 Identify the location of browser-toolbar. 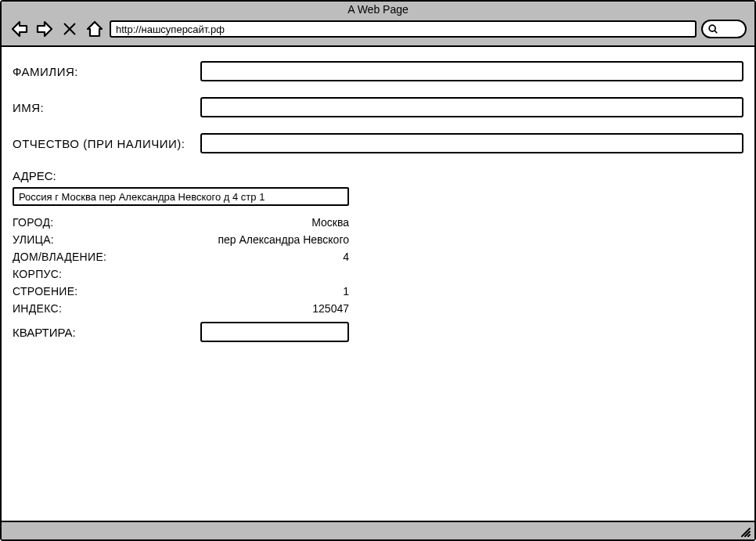
(378, 31).